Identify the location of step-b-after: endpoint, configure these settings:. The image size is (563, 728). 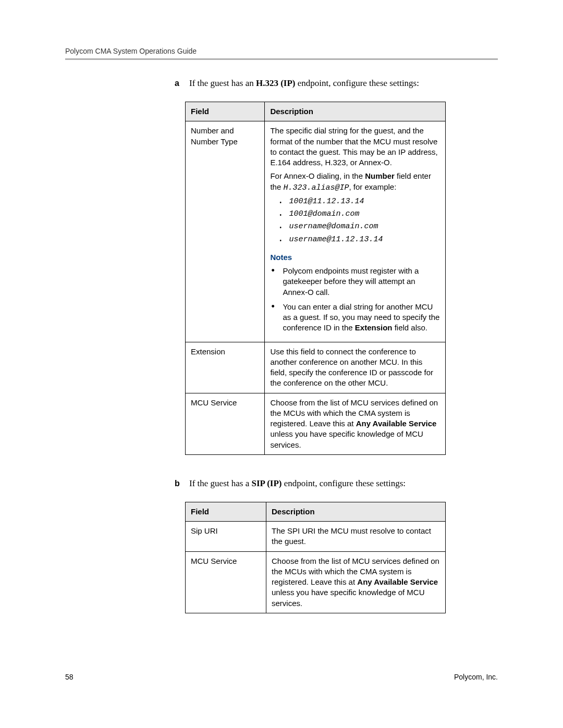
(344, 484).